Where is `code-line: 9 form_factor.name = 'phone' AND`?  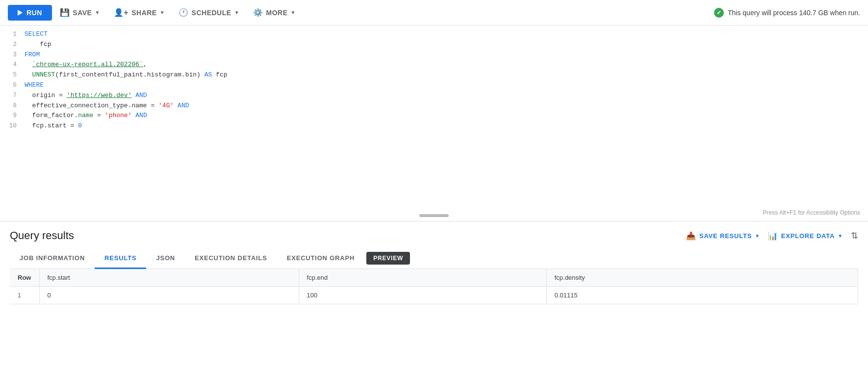 code-line: 9 form_factor.name = 'phone' AND is located at coordinates (434, 116).